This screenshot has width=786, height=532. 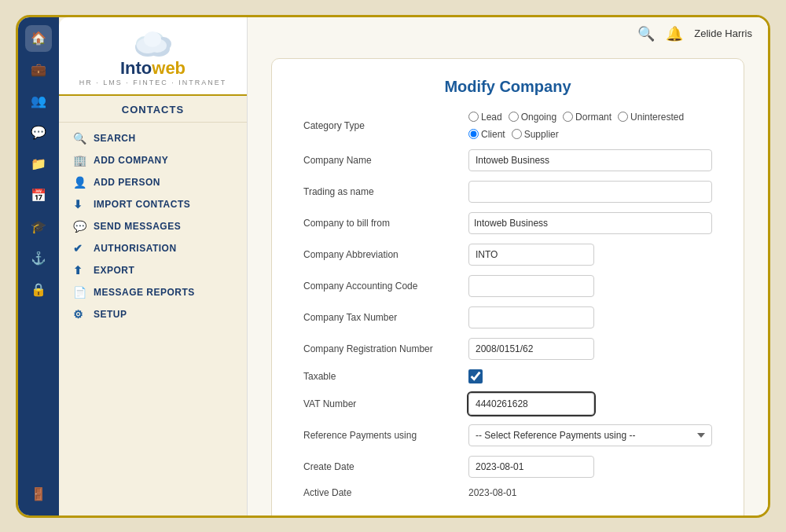 What do you see at coordinates (723, 33) in the screenshot?
I see `topbar-user: Zelide Harris` at bounding box center [723, 33].